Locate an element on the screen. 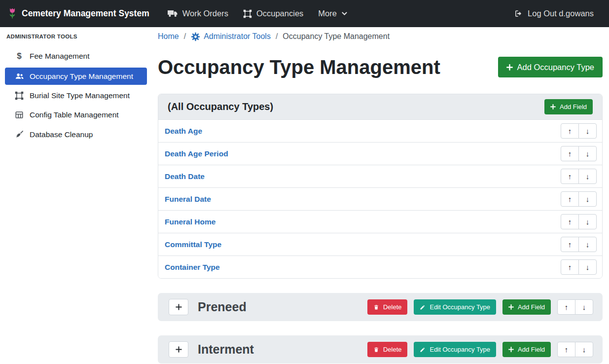 Image resolution: width=609 pixels, height=364 pixels. nav-item-more: More is located at coordinates (333, 14).